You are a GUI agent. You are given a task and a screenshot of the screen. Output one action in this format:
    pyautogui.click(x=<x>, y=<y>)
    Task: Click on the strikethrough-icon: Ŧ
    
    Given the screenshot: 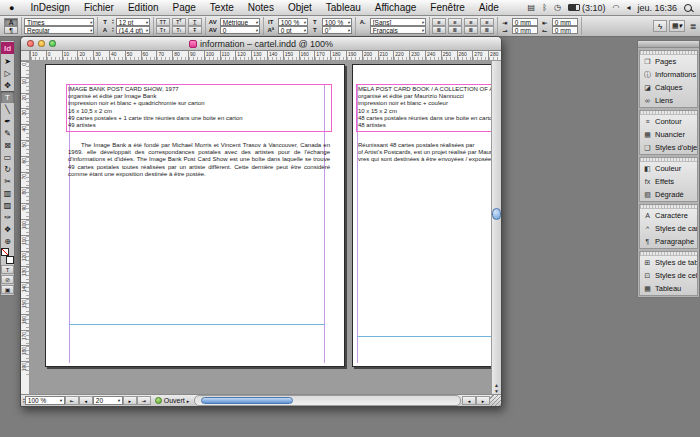 What is the action you would take?
    pyautogui.click(x=195, y=30)
    